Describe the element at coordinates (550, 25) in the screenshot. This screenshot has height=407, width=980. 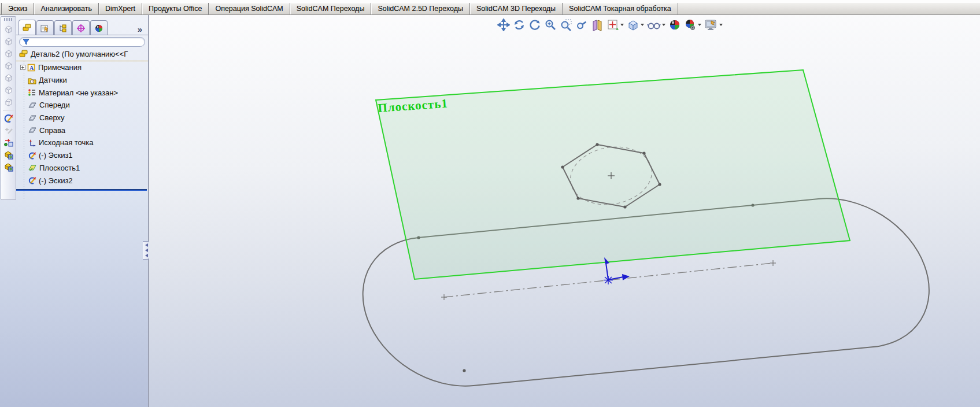
I see `zoom-in-out-icon` at that location.